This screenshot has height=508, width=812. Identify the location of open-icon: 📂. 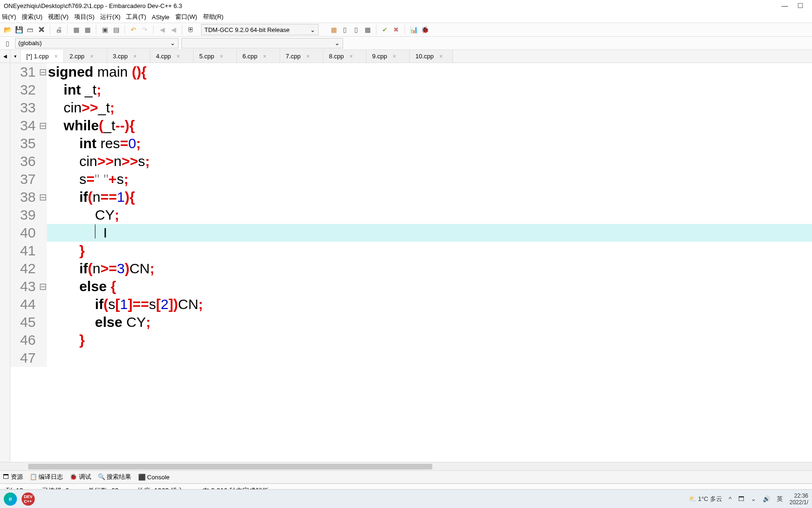
(8, 30).